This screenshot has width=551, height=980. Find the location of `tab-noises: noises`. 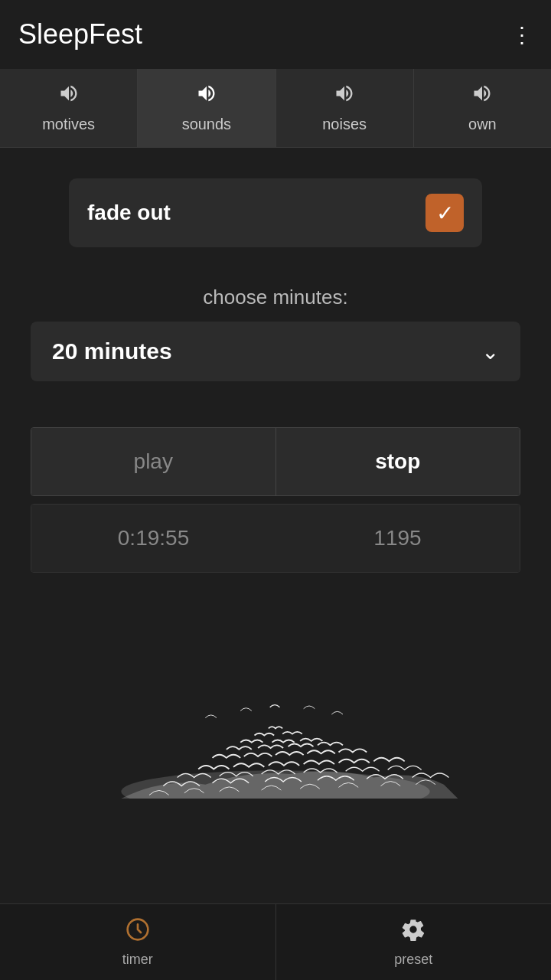

tab-noises: noises is located at coordinates (345, 108).